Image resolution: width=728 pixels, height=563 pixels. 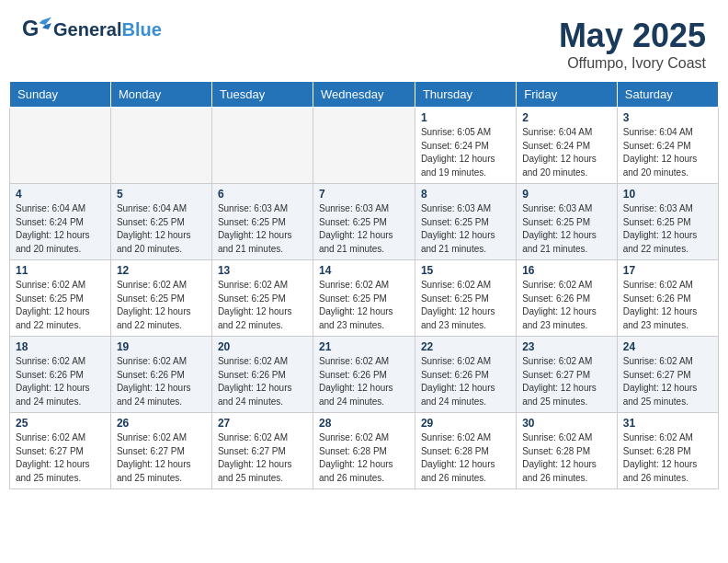 I want to click on day-number: 22, so click(x=465, y=347).